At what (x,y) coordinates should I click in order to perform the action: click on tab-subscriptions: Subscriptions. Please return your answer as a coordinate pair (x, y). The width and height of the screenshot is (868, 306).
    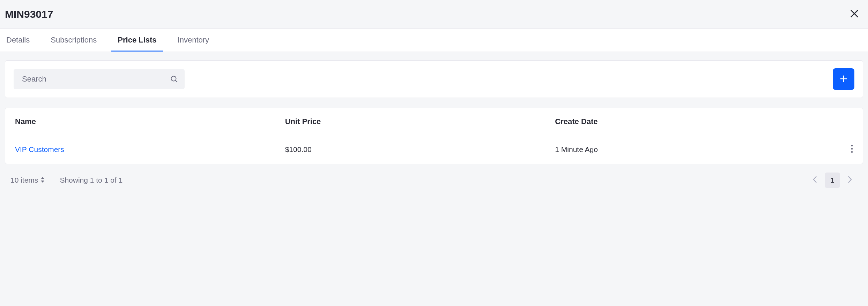
    Looking at the image, I should click on (74, 40).